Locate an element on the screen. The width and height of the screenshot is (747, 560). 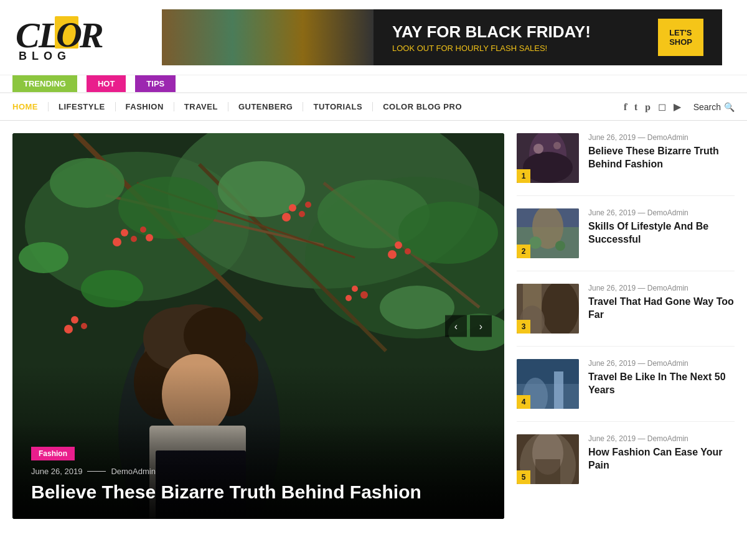
sidebar-item-5: 5 June 26, 2019 — DemoAdmin How Fashion … is located at coordinates (626, 465).